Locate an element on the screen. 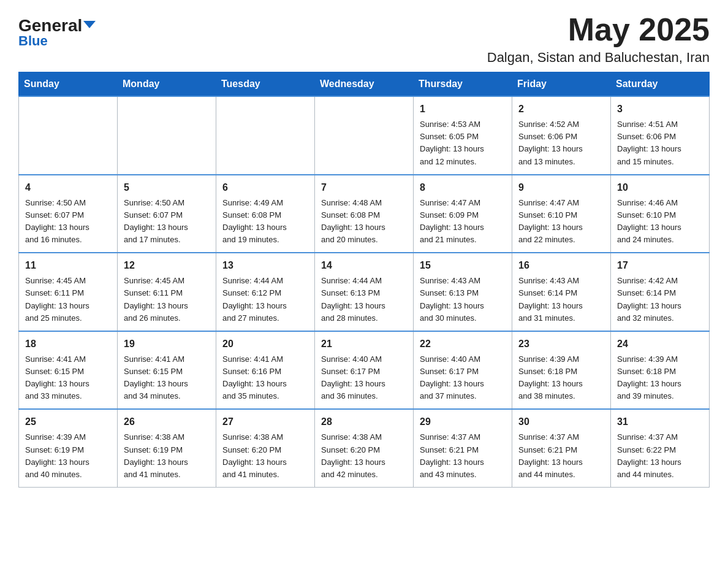  day-number: 6 is located at coordinates (265, 188).